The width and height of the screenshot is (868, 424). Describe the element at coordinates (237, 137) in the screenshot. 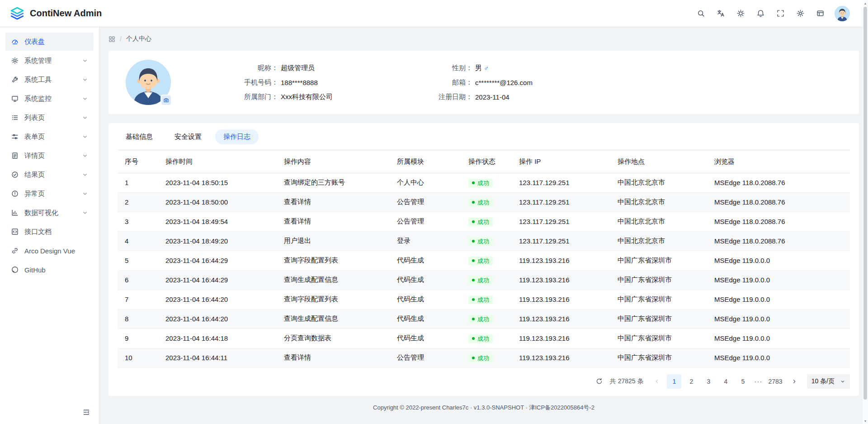

I see `tab-operation-log: 操作日志` at that location.